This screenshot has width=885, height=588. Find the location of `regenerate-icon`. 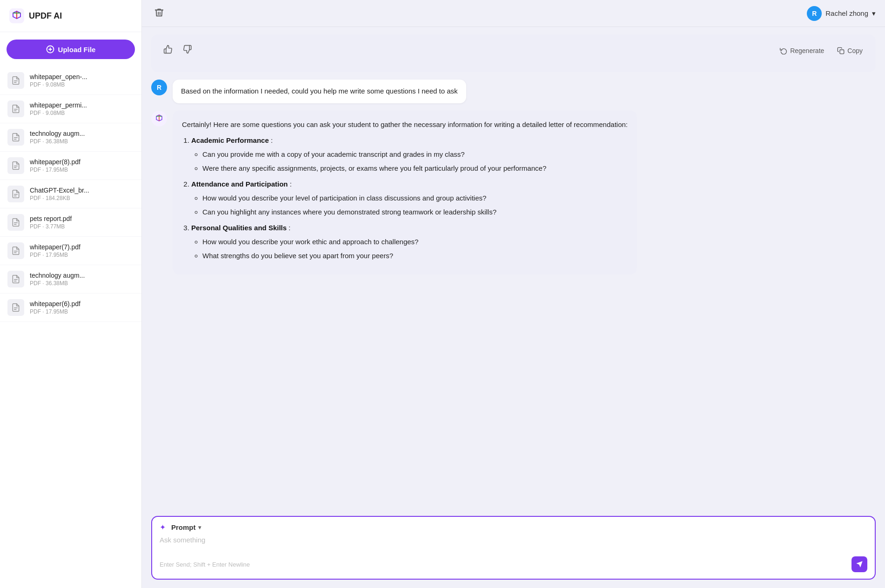

regenerate-icon is located at coordinates (784, 51).